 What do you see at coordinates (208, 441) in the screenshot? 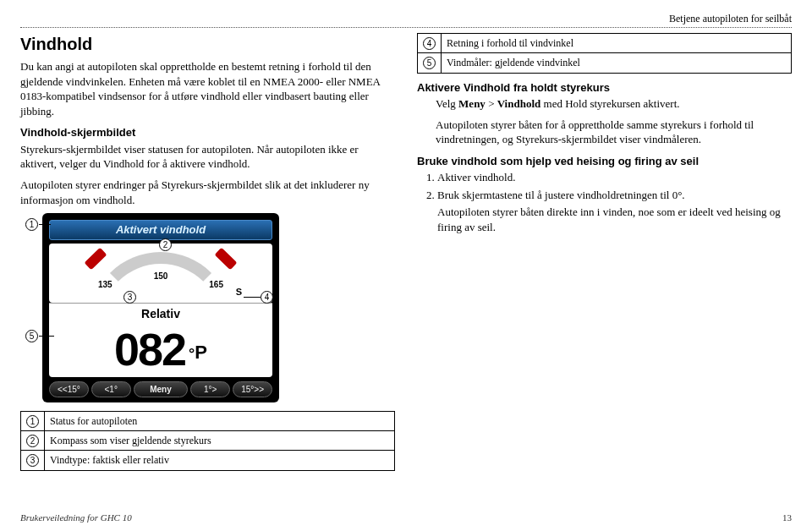
I see `lower-callout-table: 1 Status for autopiloten 2 Kompass som v…` at bounding box center [208, 441].